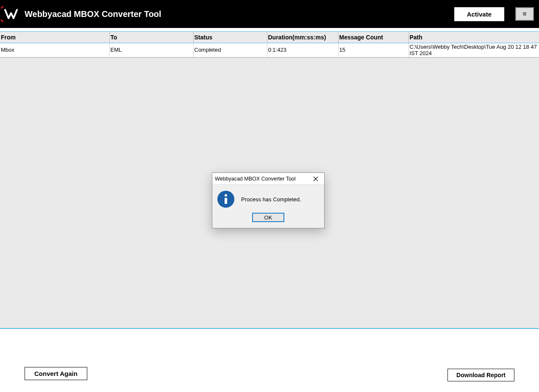 The image size is (539, 392). What do you see at coordinates (525, 14) in the screenshot?
I see `menu-button: ≡` at bounding box center [525, 14].